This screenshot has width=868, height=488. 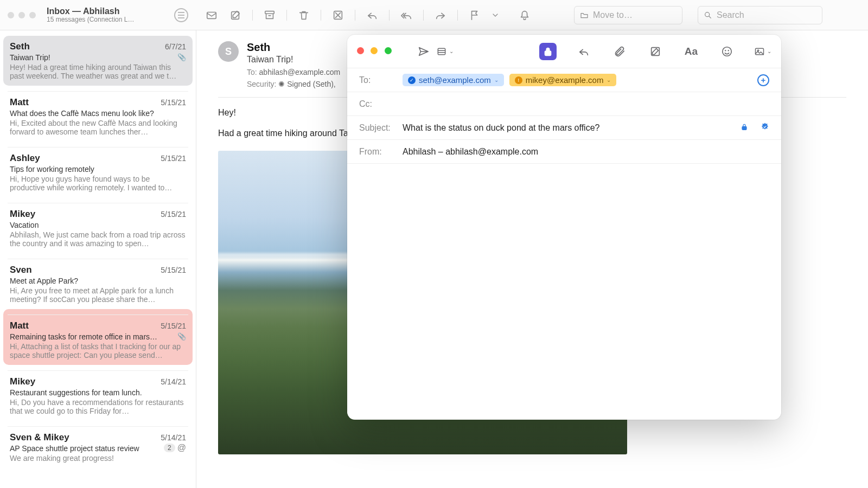 What do you see at coordinates (174, 326) in the screenshot?
I see `list-date: 5/15/21` at bounding box center [174, 326].